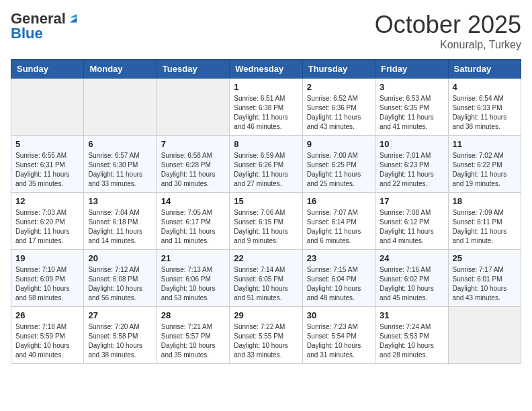 This screenshot has height=411, width=532. I want to click on day-info: Sunrise: 7:13 AMSunset: 6:06 PMDaylight:…, so click(193, 284).